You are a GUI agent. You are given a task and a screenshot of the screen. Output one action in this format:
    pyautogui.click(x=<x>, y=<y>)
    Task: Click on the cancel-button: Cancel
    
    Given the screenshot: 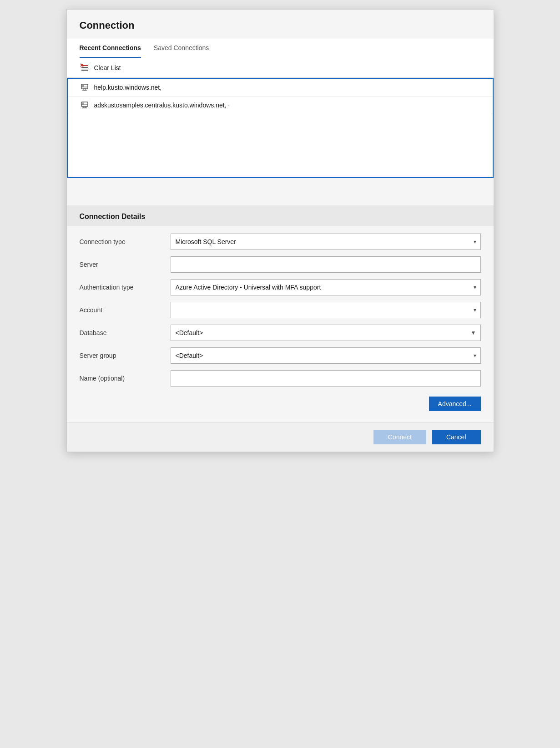 What is the action you would take?
    pyautogui.click(x=456, y=437)
    